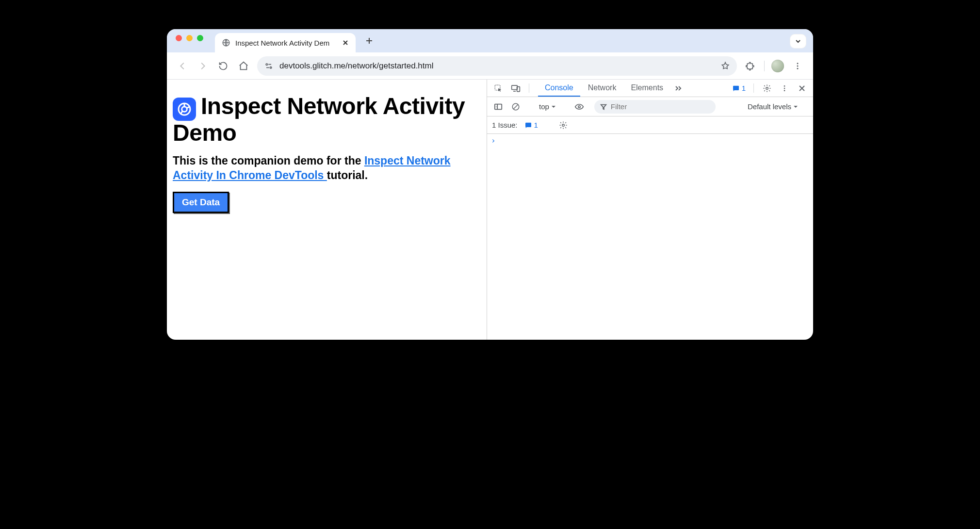  What do you see at coordinates (319, 119) in the screenshot?
I see `page-title-text: Inspect Network Activity Demo` at bounding box center [319, 119].